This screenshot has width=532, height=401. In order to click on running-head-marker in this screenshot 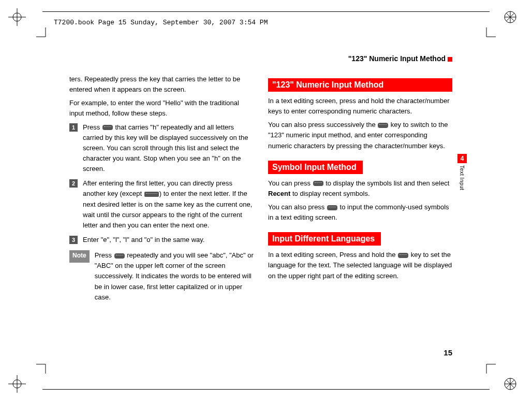, I will do `click(450, 59)`.